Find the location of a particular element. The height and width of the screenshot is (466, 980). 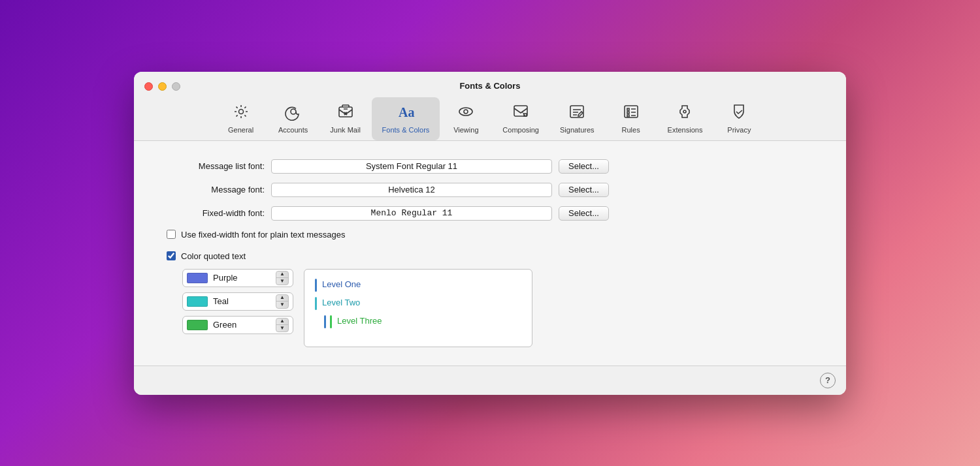

message-font-label: Message font: is located at coordinates (212, 189).